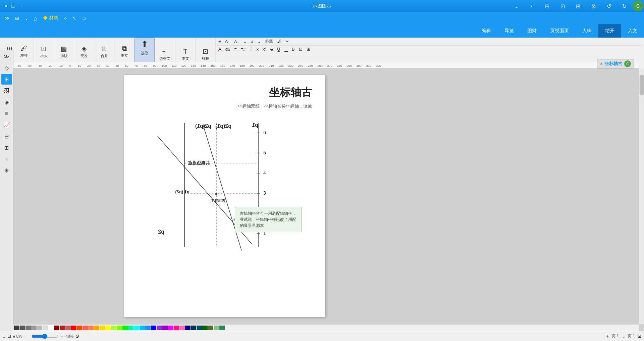  Describe the element at coordinates (44, 52) in the screenshot. I see `ribbon-size-btn: ⊡ 小大` at that location.